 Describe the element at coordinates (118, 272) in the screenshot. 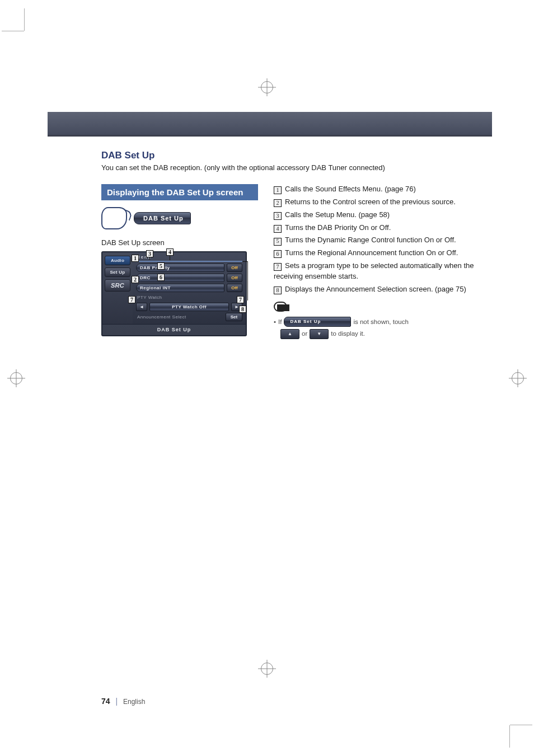

I see `setup-button: Set Up` at that location.